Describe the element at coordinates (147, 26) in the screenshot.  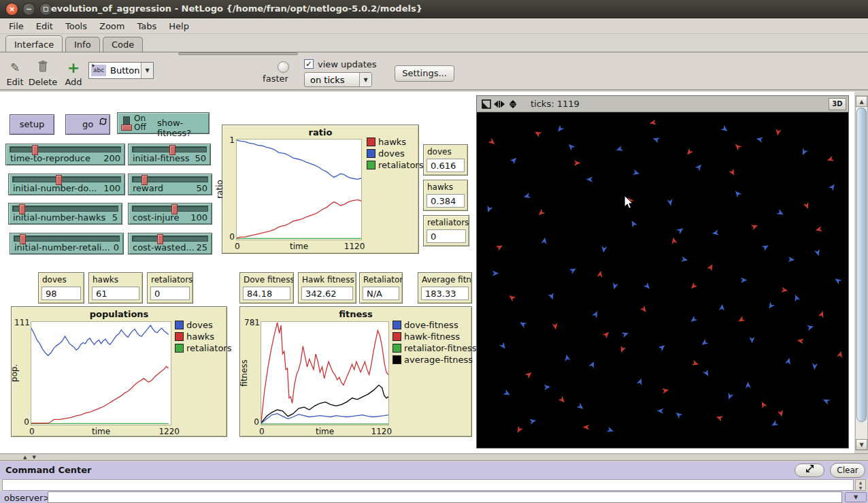
I see `menu-item-tabs: Tabs` at that location.